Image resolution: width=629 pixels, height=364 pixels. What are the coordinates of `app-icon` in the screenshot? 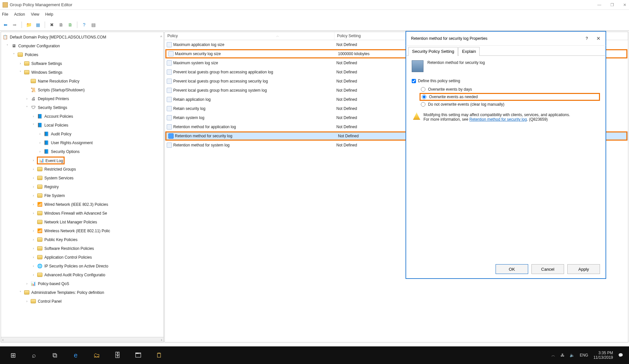 It's located at (5, 5).